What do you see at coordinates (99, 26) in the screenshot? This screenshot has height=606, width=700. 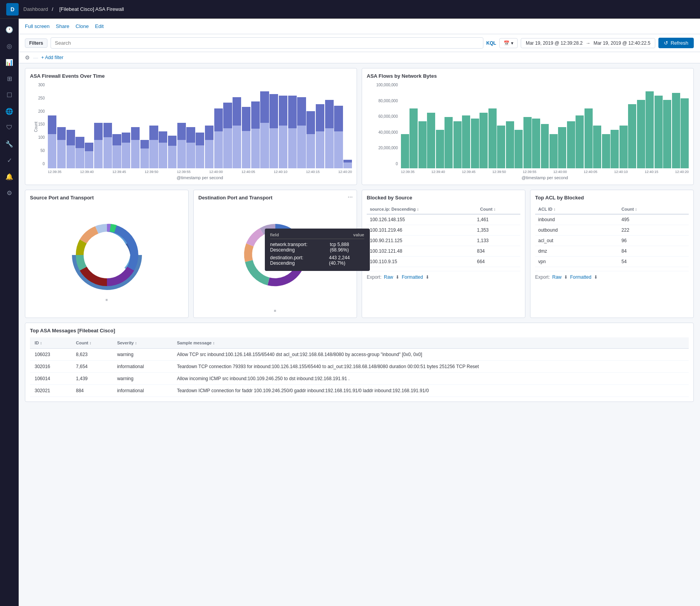 I see `edit-button: Edit` at bounding box center [99, 26].